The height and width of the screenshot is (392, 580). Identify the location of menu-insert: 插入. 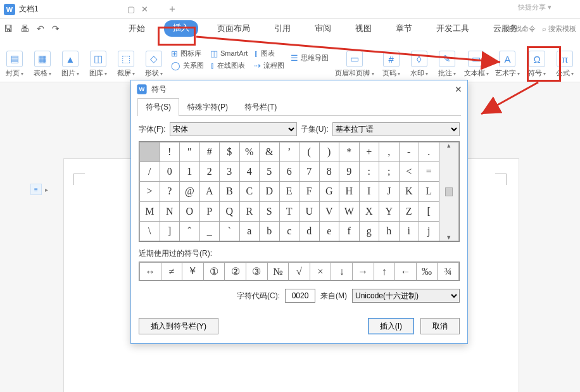
(181, 28).